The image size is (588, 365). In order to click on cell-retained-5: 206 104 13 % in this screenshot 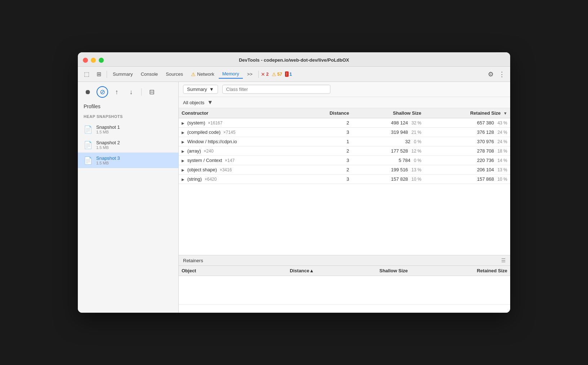, I will do `click(467, 170)`.